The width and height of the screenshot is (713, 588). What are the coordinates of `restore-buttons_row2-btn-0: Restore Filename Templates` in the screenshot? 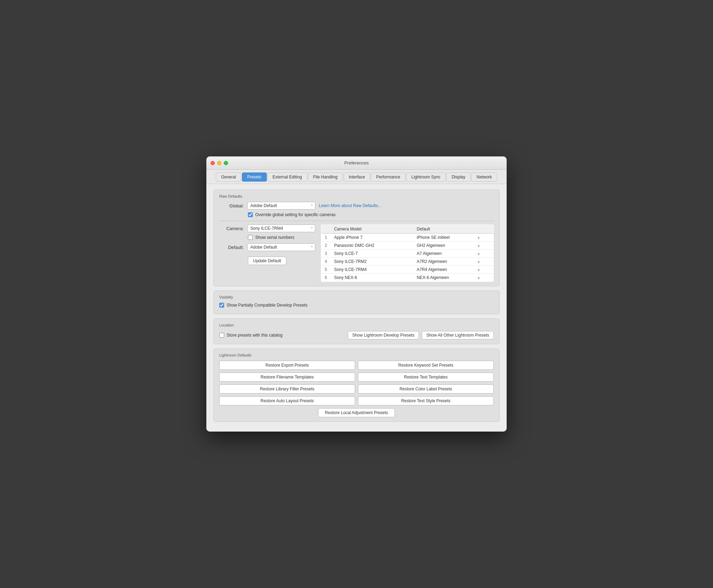 It's located at (287, 377).